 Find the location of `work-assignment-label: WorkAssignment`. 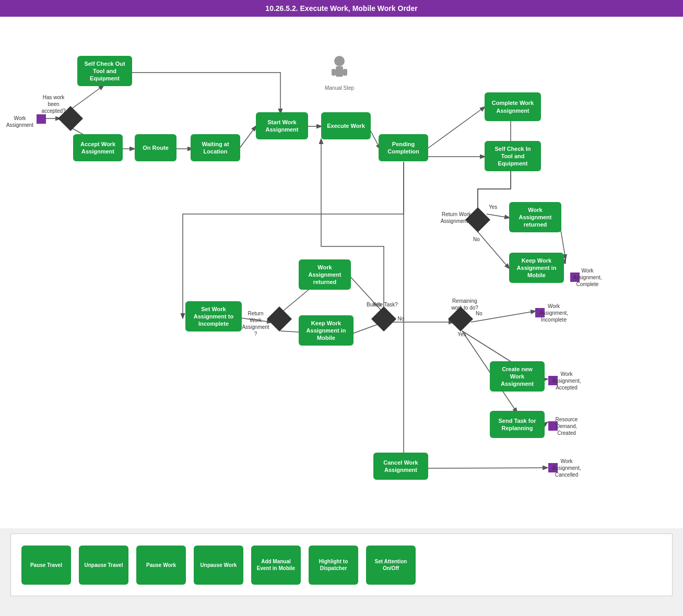

work-assignment-label: WorkAssignment is located at coordinates (20, 122).